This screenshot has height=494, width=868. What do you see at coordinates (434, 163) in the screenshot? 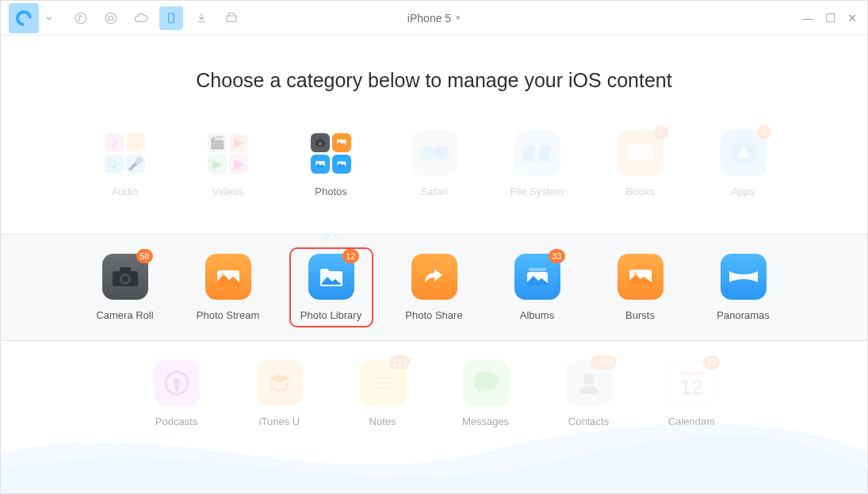
I see `category-row: ♪♫ ♩🎤 Audio 🎬▶ ▶▶ Videos Photos Safari F…` at bounding box center [434, 163].